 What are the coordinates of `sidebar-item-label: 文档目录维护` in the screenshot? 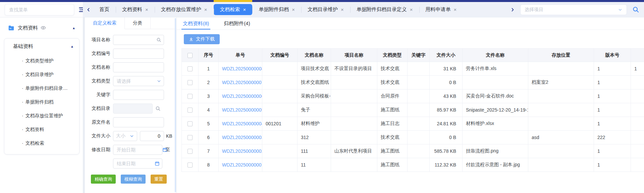 It's located at (40, 74).